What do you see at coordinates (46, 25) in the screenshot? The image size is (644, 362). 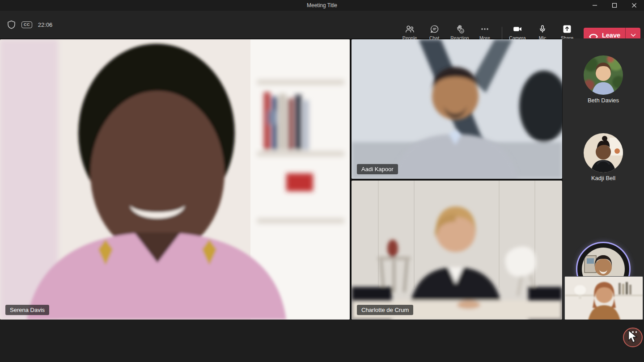 I see `meeting-timer: 22:06` at bounding box center [46, 25].